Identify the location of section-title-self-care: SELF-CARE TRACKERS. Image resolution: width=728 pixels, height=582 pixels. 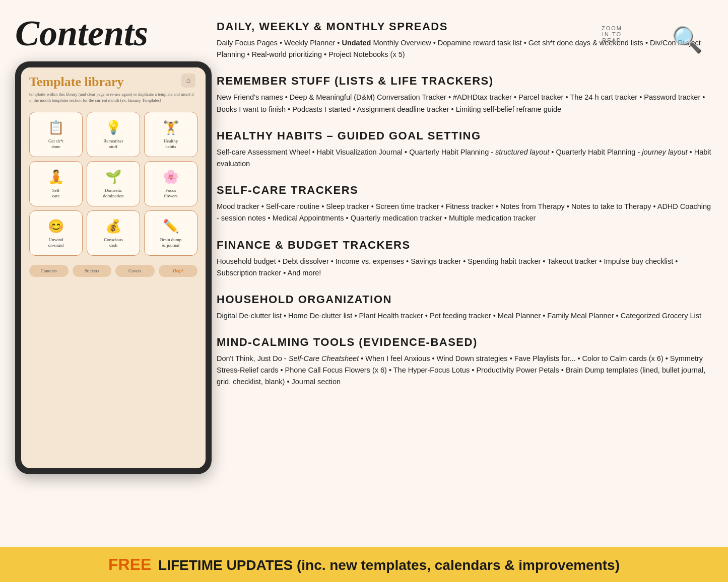
(465, 190).